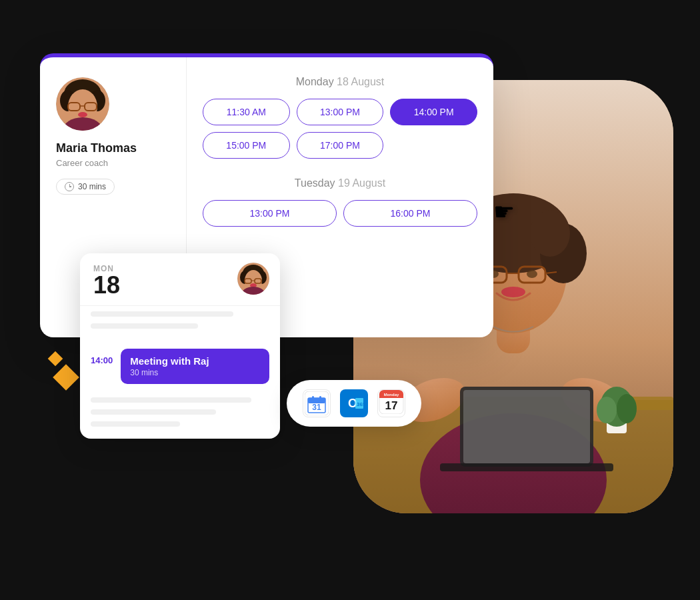  Describe the element at coordinates (83, 104) in the screenshot. I see `host-avatar` at that location.